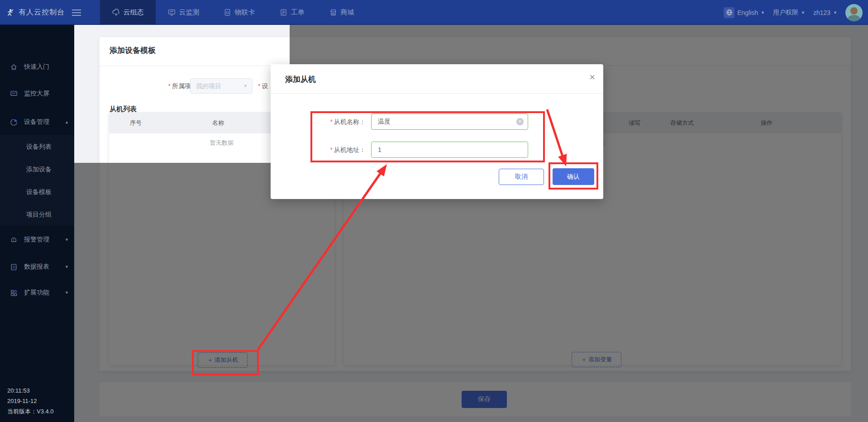 This screenshot has height=422, width=868. What do you see at coordinates (37, 67) in the screenshot?
I see `sidebar-item-label: 快速入门` at bounding box center [37, 67].